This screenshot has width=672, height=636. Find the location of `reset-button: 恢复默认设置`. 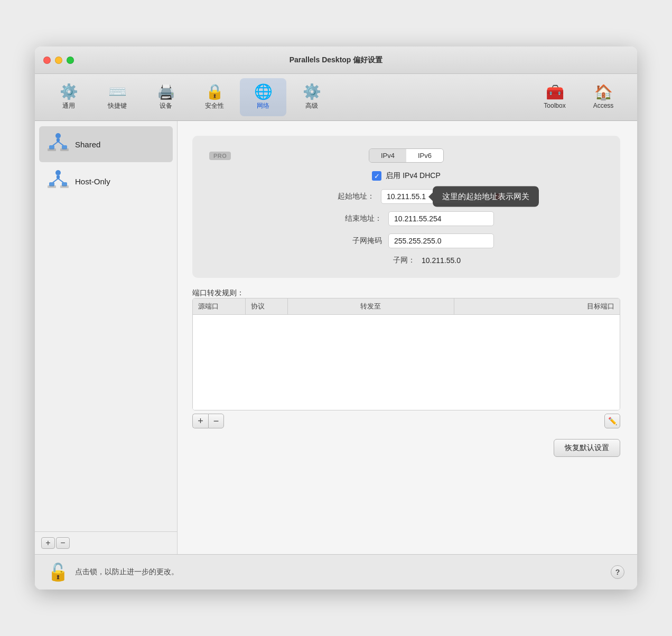

reset-button: 恢复默认设置 is located at coordinates (587, 448).